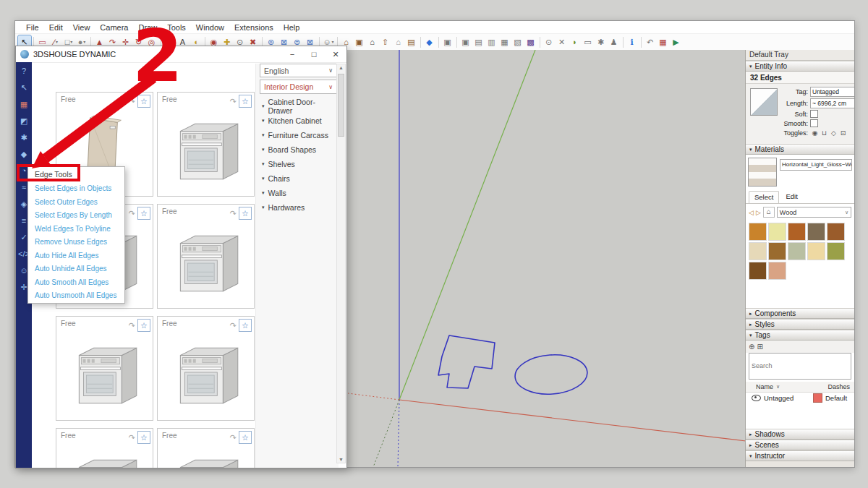  I want to click on soft-checkbox, so click(814, 114).